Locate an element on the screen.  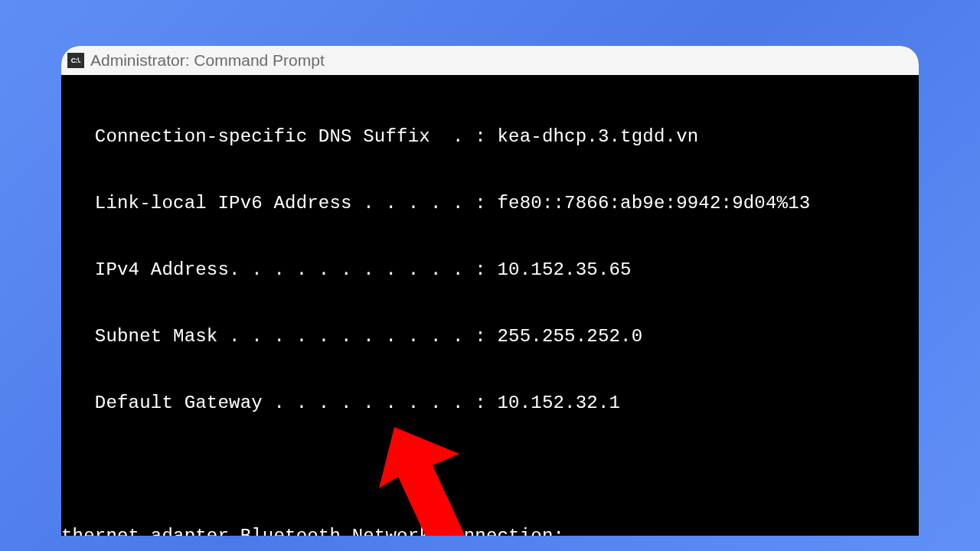
output-subnet-mask: Subnet Mask . . . . . . . . . . . : 255.… is located at coordinates (490, 337).